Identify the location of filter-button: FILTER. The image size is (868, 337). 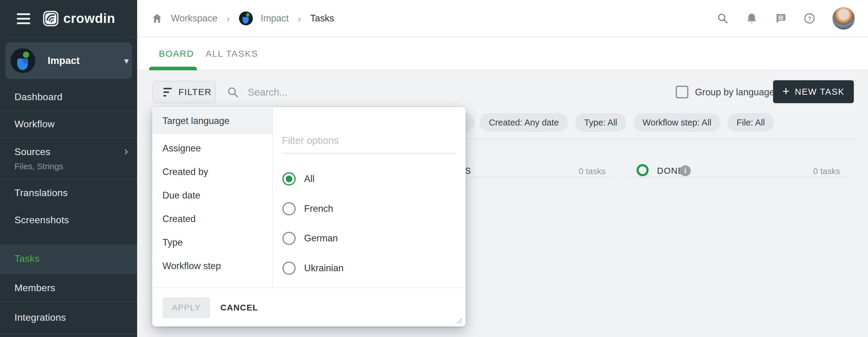
(184, 92).